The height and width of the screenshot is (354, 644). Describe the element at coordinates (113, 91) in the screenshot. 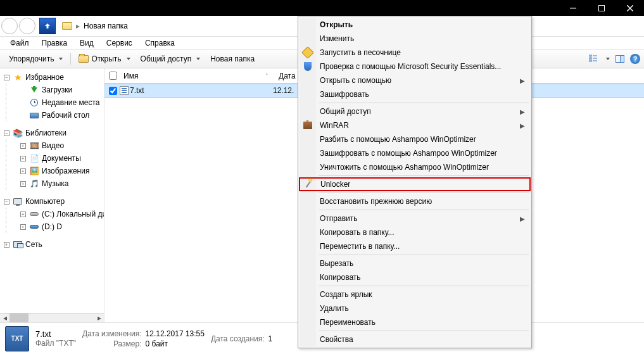

I see `row-checkbox` at that location.